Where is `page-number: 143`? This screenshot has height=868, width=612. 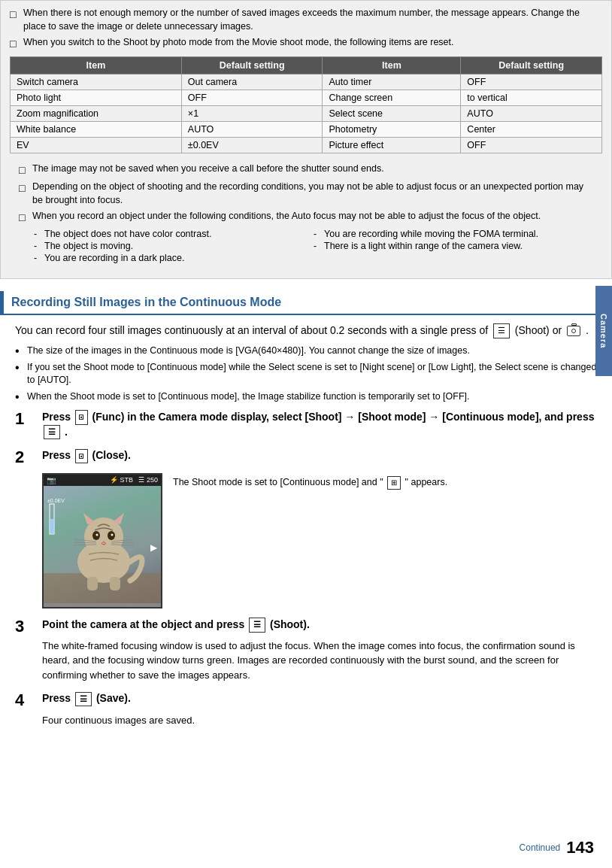
page-number: 143 is located at coordinates (580, 848).